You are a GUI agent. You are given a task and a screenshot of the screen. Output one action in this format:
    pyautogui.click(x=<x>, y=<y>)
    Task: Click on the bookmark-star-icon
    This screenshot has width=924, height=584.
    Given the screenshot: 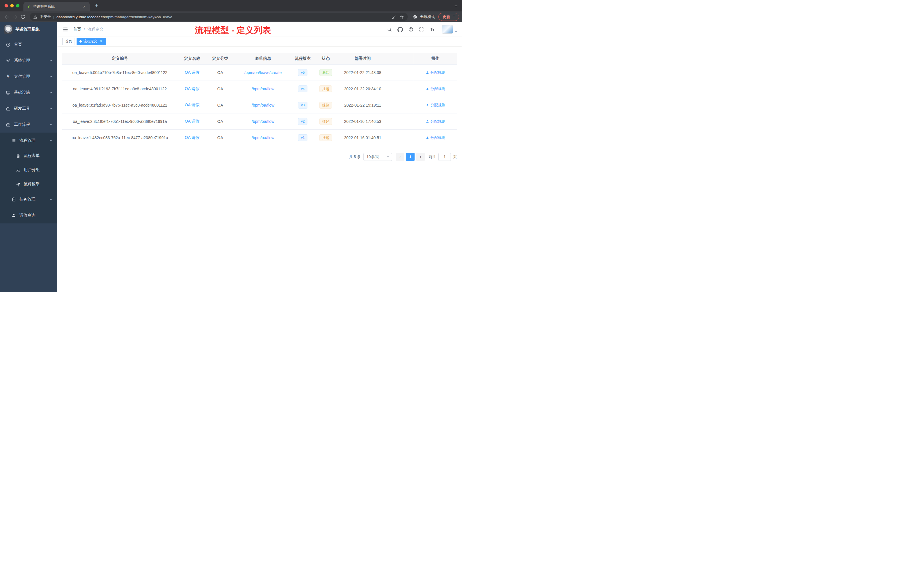 What is the action you would take?
    pyautogui.click(x=402, y=17)
    